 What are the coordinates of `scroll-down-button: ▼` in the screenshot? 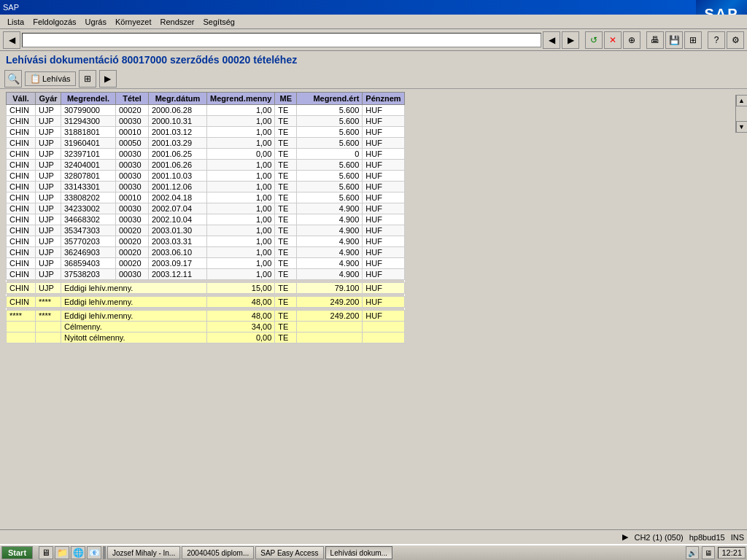 It's located at (742, 127).